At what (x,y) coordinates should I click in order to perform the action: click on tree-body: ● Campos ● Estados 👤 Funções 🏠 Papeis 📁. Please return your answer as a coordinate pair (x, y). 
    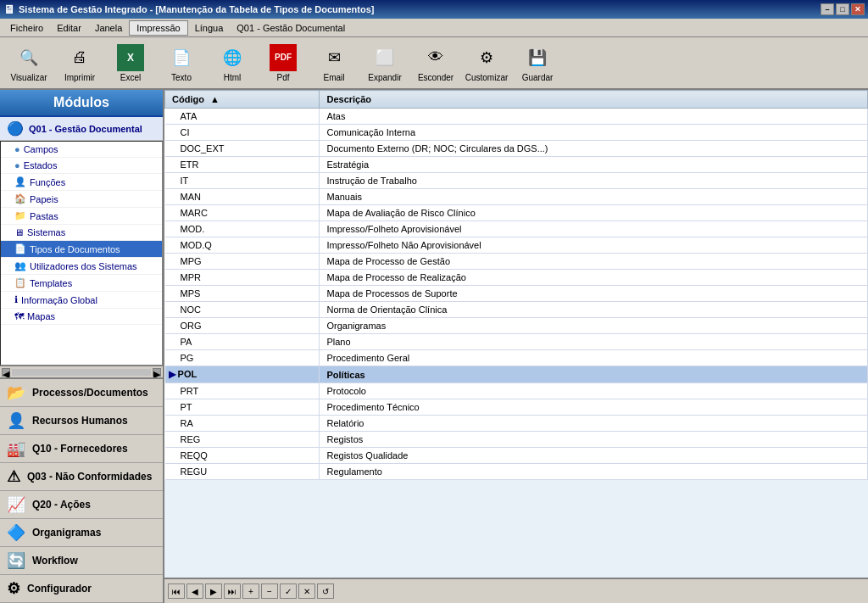
    Looking at the image, I should click on (81, 253).